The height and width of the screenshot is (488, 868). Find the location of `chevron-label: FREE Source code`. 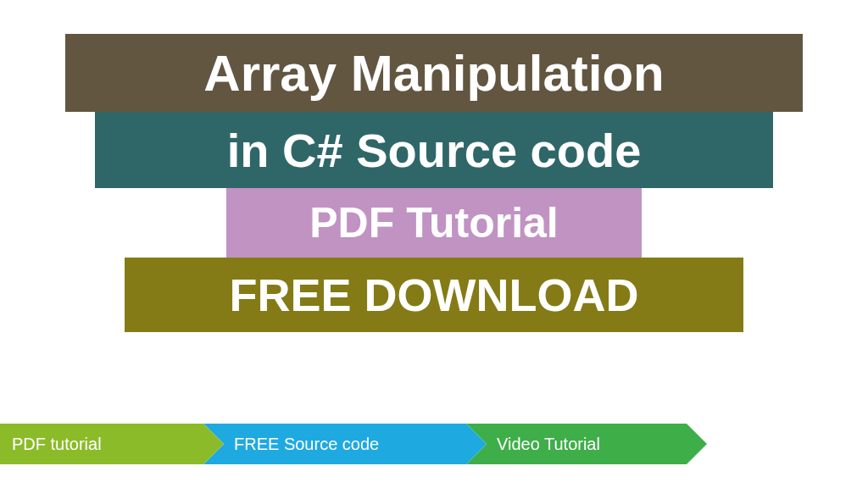

chevron-label: FREE Source code is located at coordinates (307, 444).